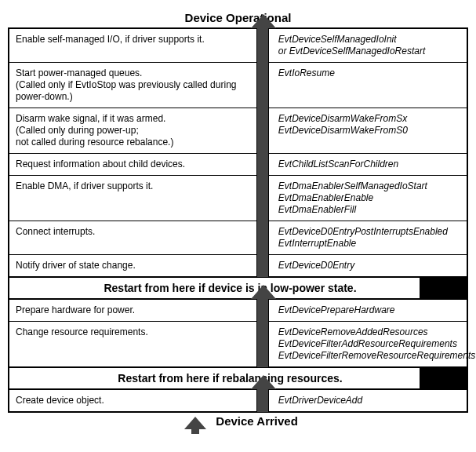 This screenshot has width=476, height=452. What do you see at coordinates (238, 199) in the screenshot?
I see `table-row: Enable DMA, if driver supports it.EvtDma…` at bounding box center [238, 199].